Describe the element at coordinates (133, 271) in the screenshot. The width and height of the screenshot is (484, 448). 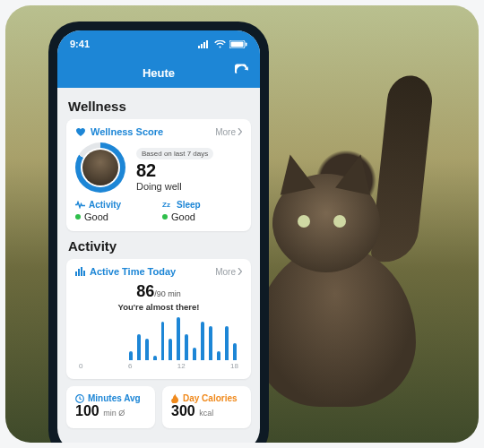
I see `active-time-title: Active Time Today` at that location.